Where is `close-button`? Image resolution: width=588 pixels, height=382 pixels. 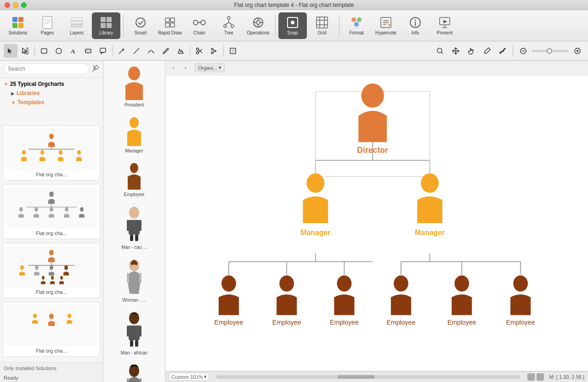 close-button is located at coordinates (7, 5).